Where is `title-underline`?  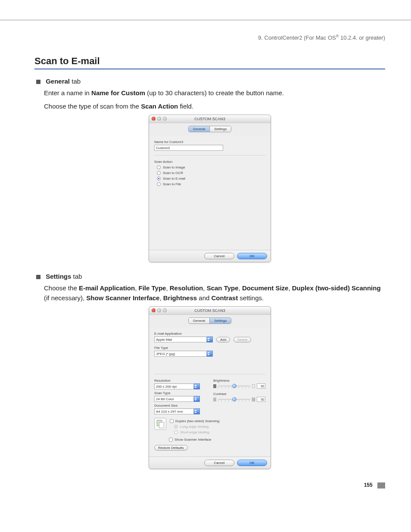
title-underline is located at coordinates (210, 69).